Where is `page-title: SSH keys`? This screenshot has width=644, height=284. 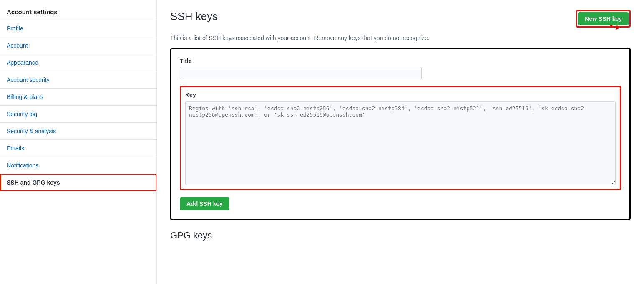 page-title: SSH keys is located at coordinates (194, 17).